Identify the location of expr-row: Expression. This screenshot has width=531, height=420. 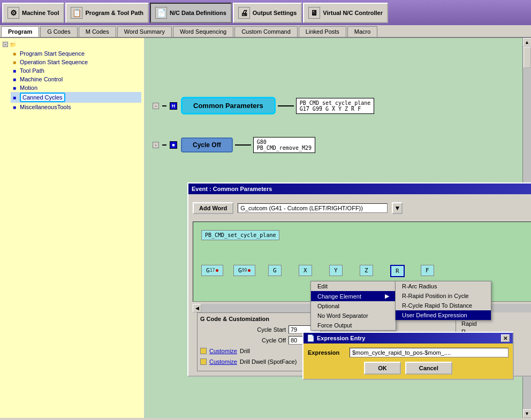
(408, 353).